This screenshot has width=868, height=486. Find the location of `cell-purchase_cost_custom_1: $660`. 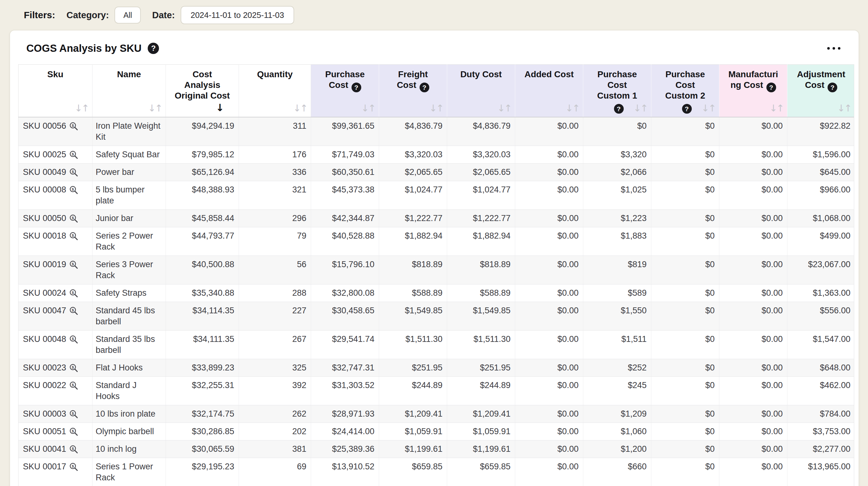

cell-purchase_cost_custom_1: $660 is located at coordinates (617, 472).